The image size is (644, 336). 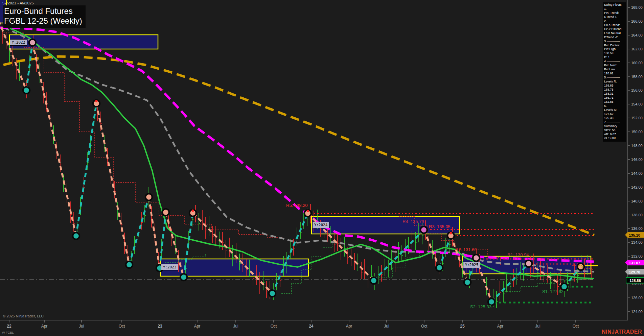 I want to click on level-label-r4: R4: 135.79, so click(x=413, y=222).